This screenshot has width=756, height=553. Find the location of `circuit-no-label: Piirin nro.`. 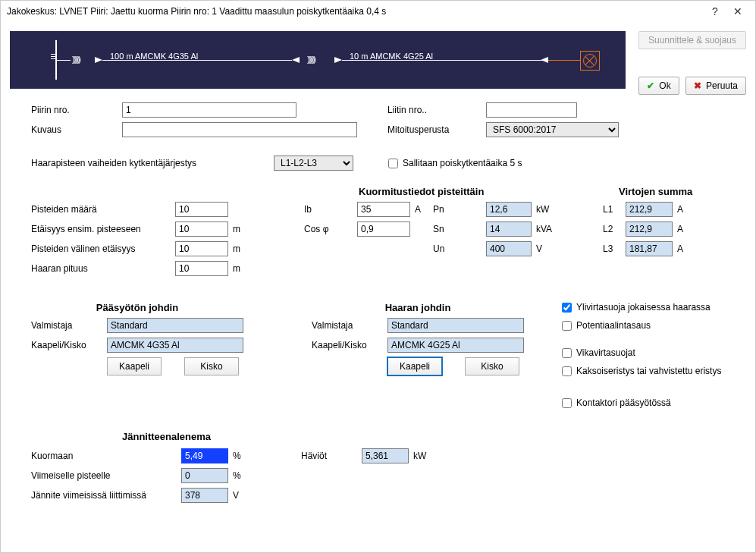

circuit-no-label: Piirin nro. is located at coordinates (77, 110).